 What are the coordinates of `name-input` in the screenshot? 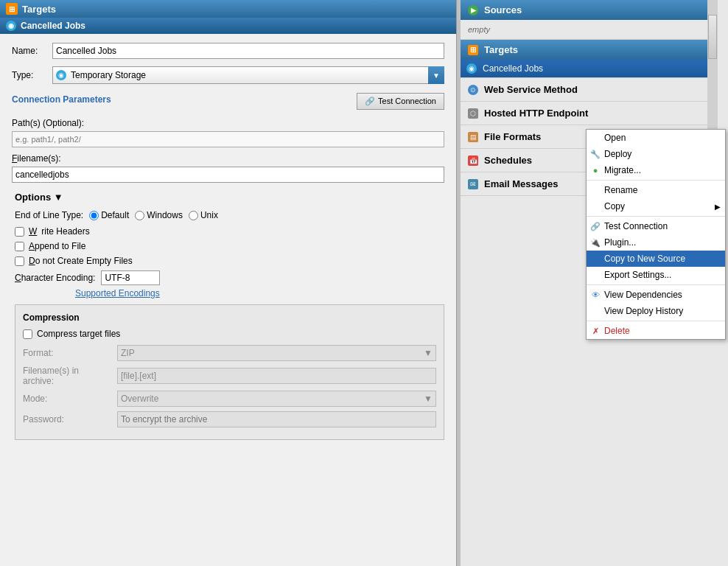 It's located at (248, 51).